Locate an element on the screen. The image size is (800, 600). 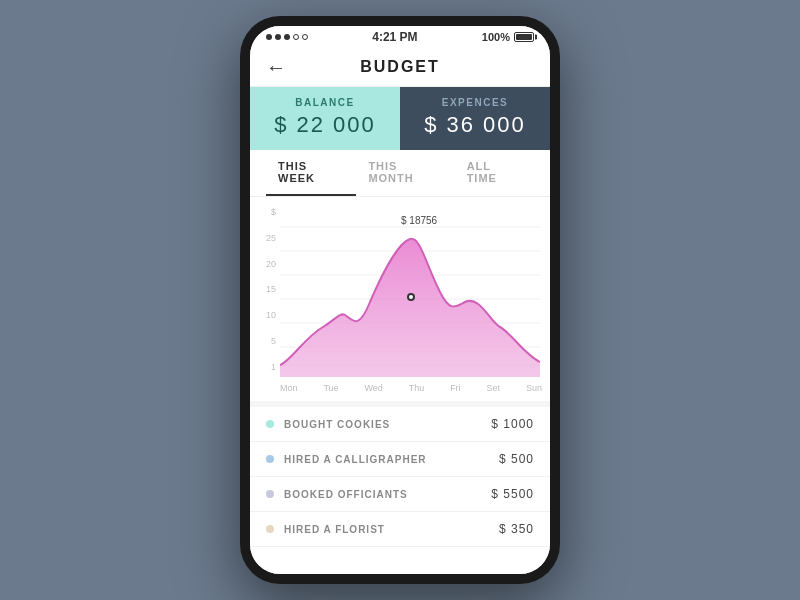
battery-icon is located at coordinates (524, 37).